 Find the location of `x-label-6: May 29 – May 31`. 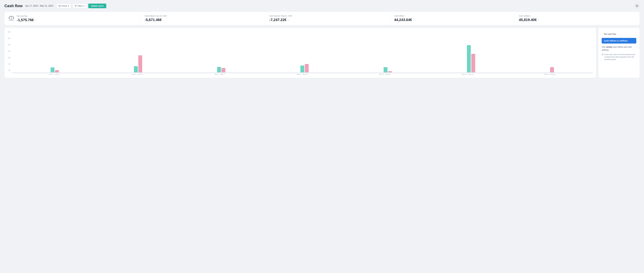

x-label-6: May 29 – May 31 is located at coordinates (550, 74).